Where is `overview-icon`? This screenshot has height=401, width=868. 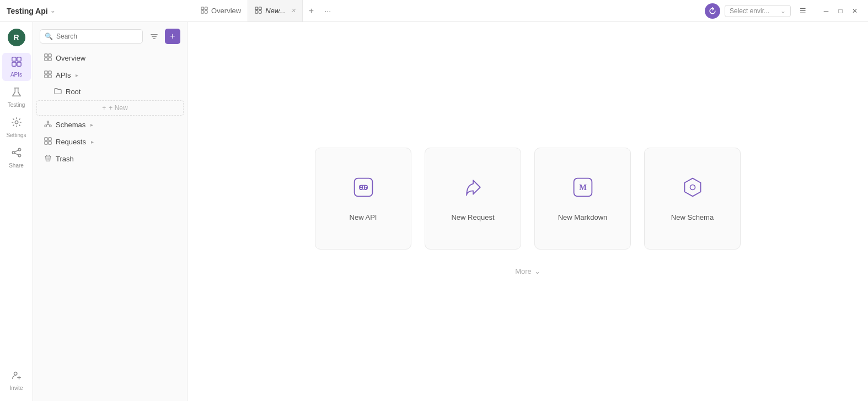 overview-icon is located at coordinates (48, 58).